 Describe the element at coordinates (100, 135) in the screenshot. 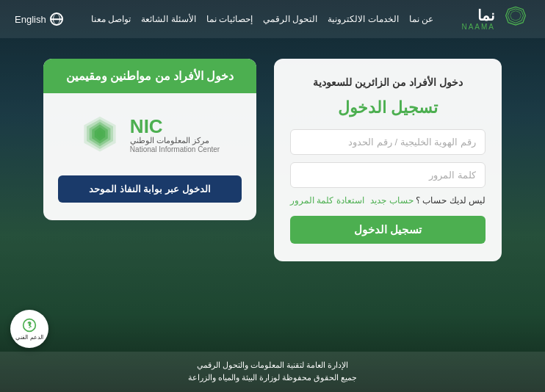

I see `nic-hexagon-icon` at that location.